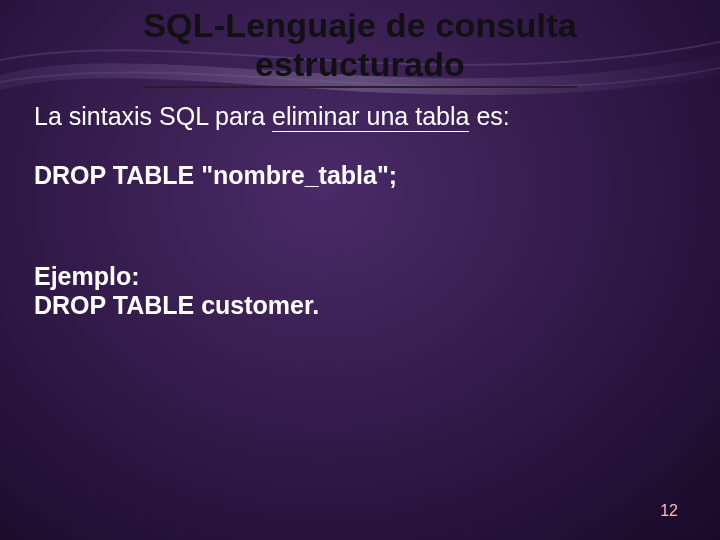  I want to click on intro-line: La sintaxis SQL para eliminar una tabla …, so click(360, 116).